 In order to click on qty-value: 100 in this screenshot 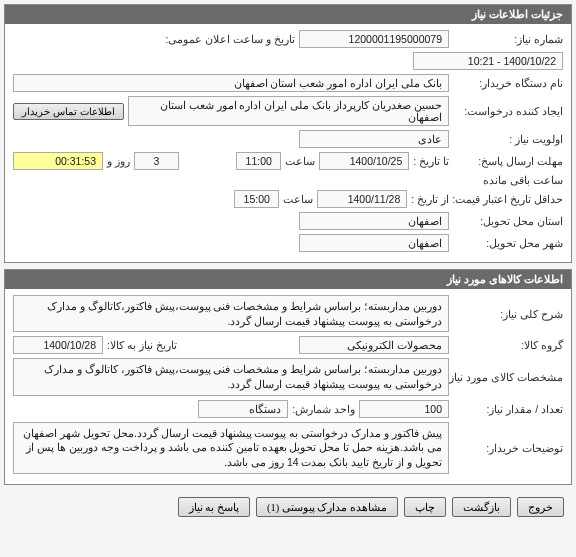, I will do `click(404, 409)`.